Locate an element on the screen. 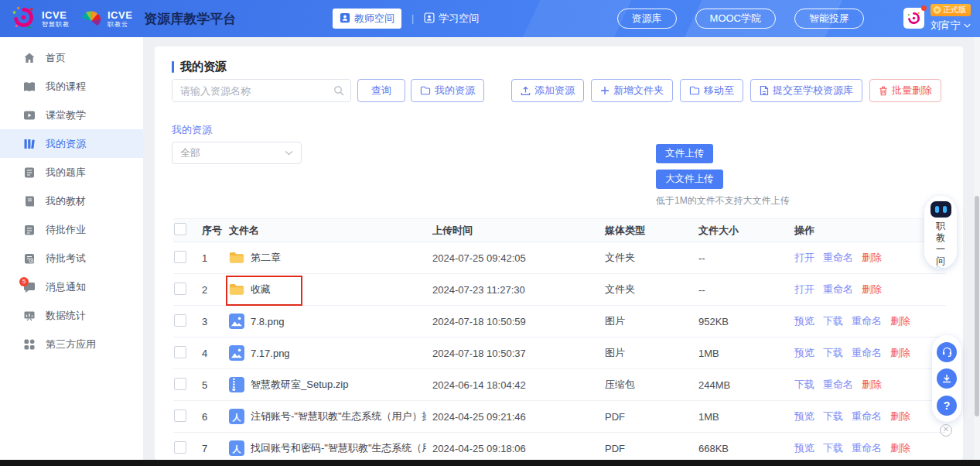  sidebar-item-home: 首页 is located at coordinates (71, 57).